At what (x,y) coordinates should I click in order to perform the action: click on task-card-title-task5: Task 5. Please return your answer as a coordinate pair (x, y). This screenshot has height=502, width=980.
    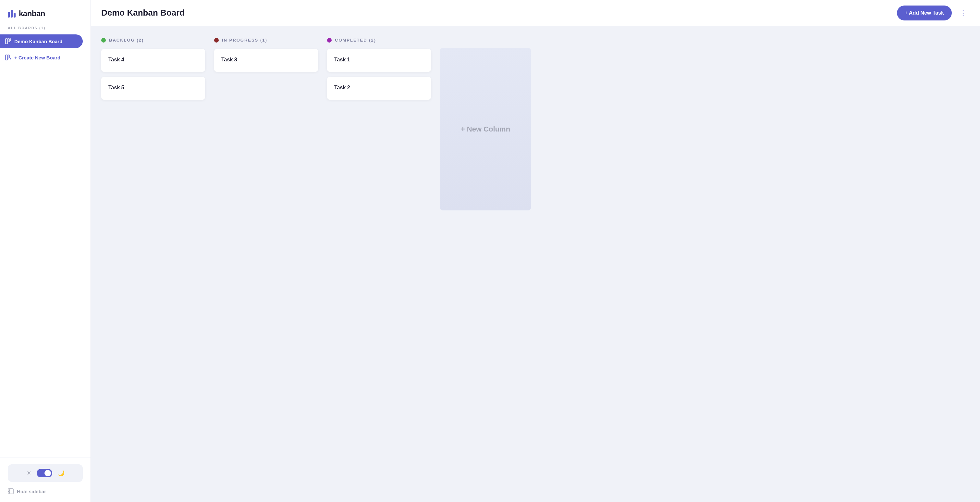
    Looking at the image, I should click on (116, 88).